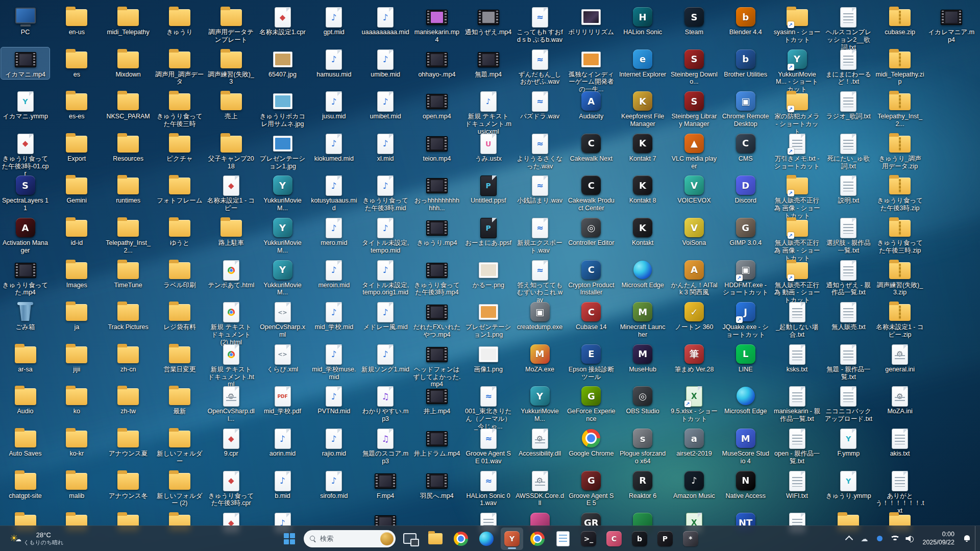 The width and height of the screenshot is (980, 551). What do you see at coordinates (334, 63) in the screenshot?
I see `desktop-icon: ♪hamusu.mid` at bounding box center [334, 63].